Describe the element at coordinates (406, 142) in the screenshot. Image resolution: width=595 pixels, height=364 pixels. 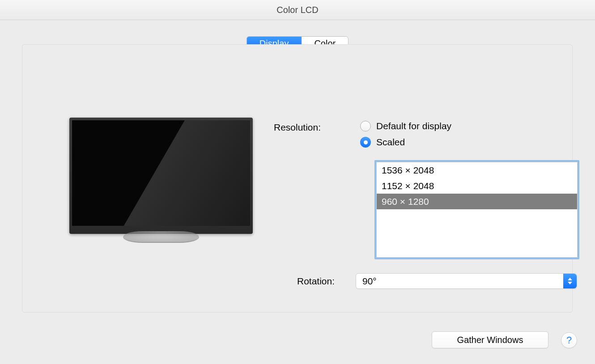
I see `radio-scaled: Scaled` at that location.